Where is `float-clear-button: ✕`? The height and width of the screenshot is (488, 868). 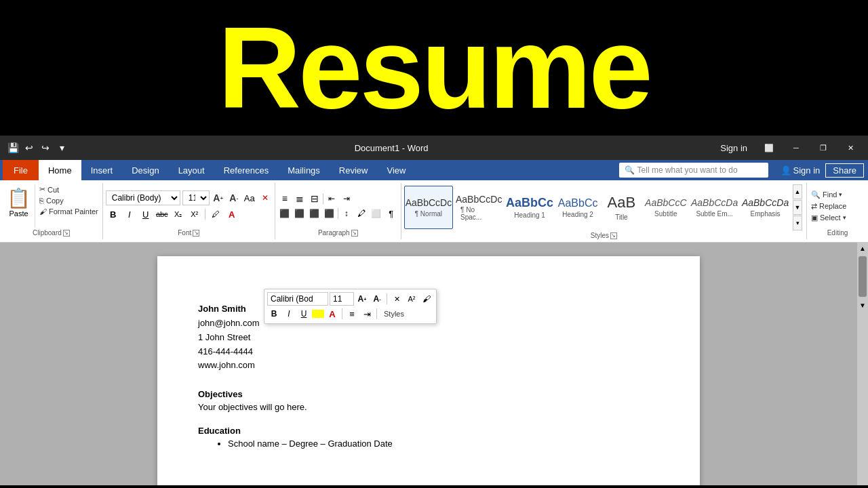 float-clear-button: ✕ is located at coordinates (397, 299).